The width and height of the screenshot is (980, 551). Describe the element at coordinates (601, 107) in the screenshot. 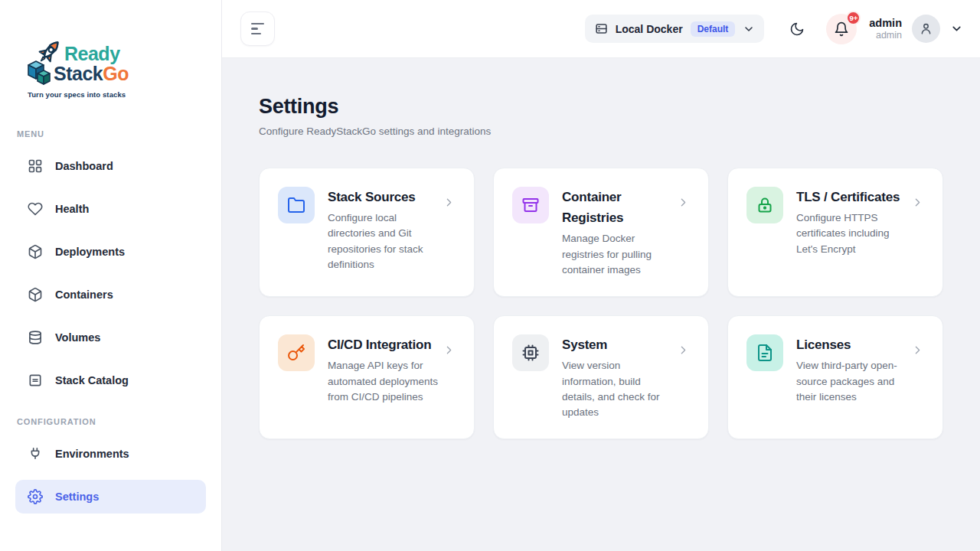

I see `page-title: Settings` at that location.